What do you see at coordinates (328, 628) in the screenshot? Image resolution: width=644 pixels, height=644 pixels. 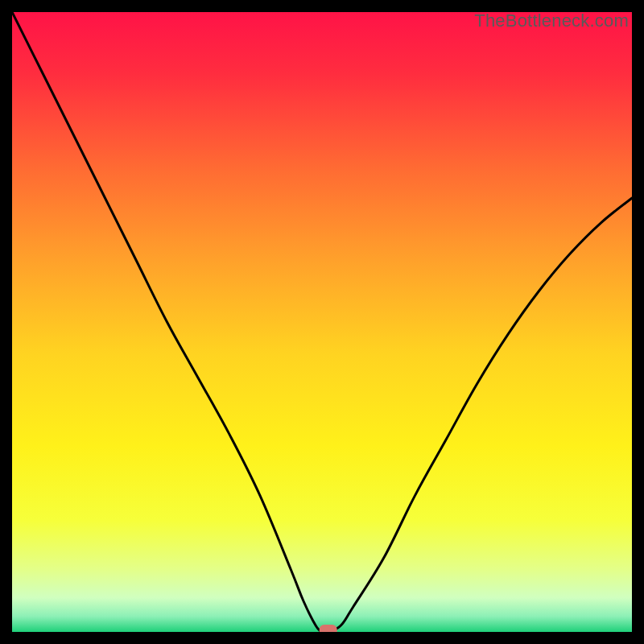 I see `optimal-marker` at bounding box center [328, 628].